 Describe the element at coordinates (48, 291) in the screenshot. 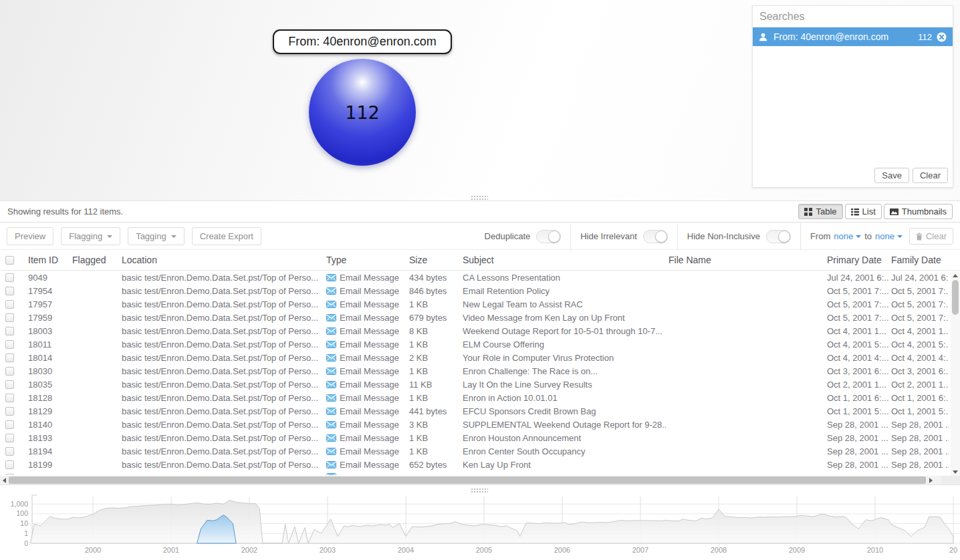

I see `cell-item-id: 17954` at that location.